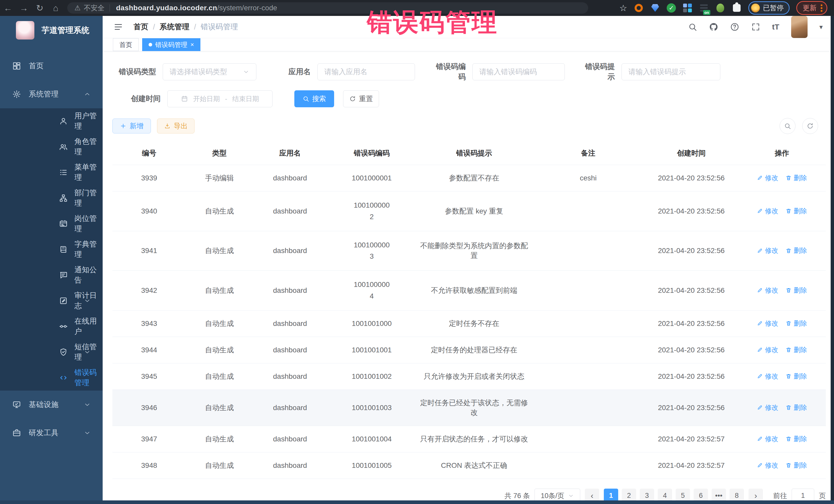 The image size is (834, 504). I want to click on sidebar-item-online-user: 在线用户, so click(51, 326).